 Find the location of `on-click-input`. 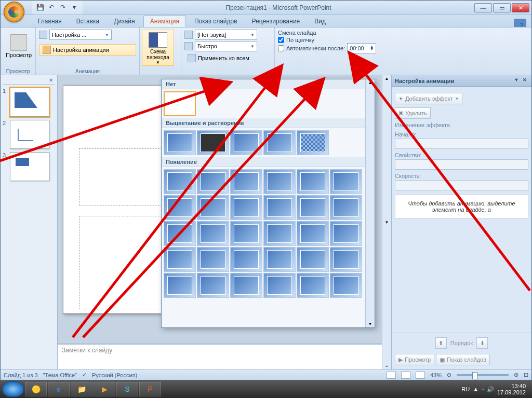

on-click-input is located at coordinates (281, 40).